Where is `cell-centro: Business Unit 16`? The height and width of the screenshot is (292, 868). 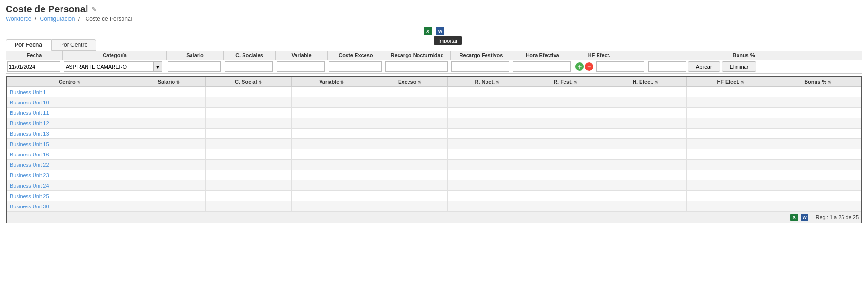 cell-centro: Business Unit 16 is located at coordinates (70, 155).